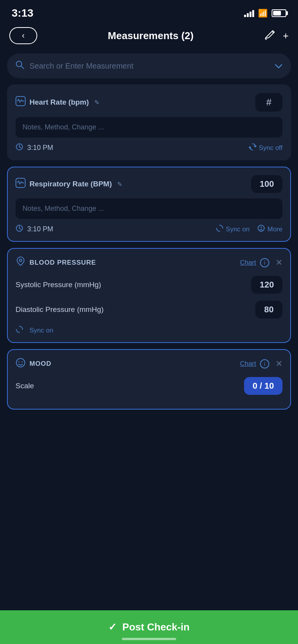 This screenshot has width=298, height=644. What do you see at coordinates (23, 13) in the screenshot?
I see `status-time: 3:13` at bounding box center [23, 13].